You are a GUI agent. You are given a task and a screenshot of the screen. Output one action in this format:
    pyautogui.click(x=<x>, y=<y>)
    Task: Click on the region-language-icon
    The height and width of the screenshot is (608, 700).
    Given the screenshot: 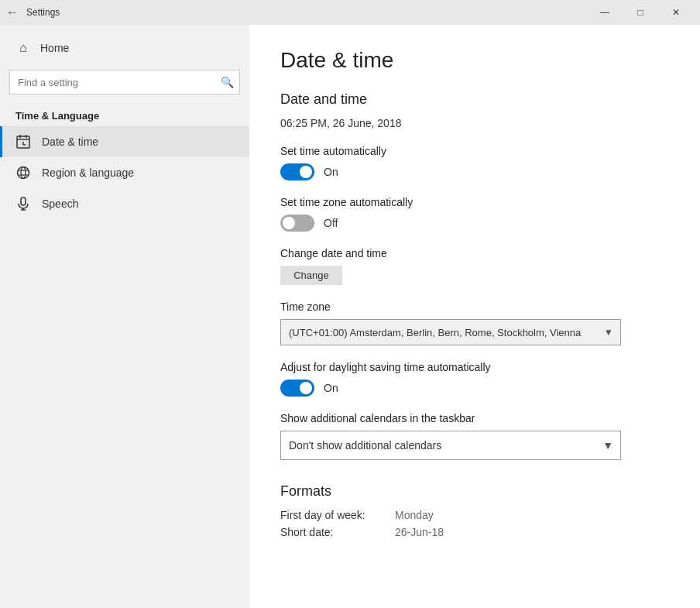 What is the action you would take?
    pyautogui.click(x=23, y=173)
    